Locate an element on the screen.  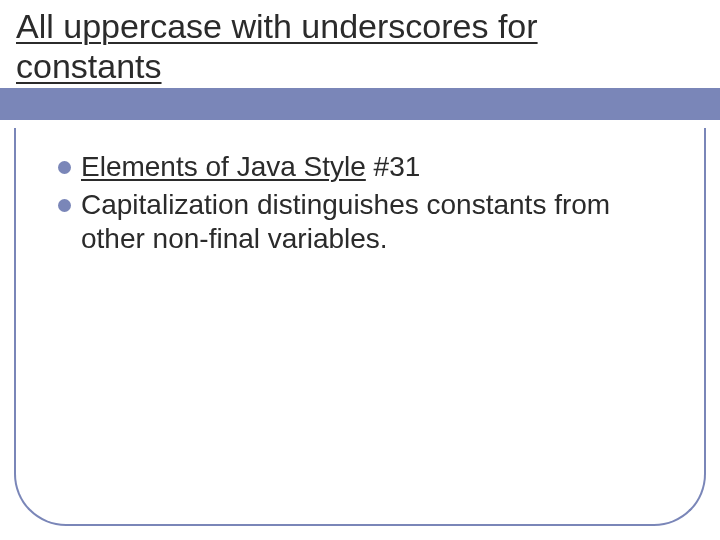
title-accent-band is located at coordinates (360, 104).